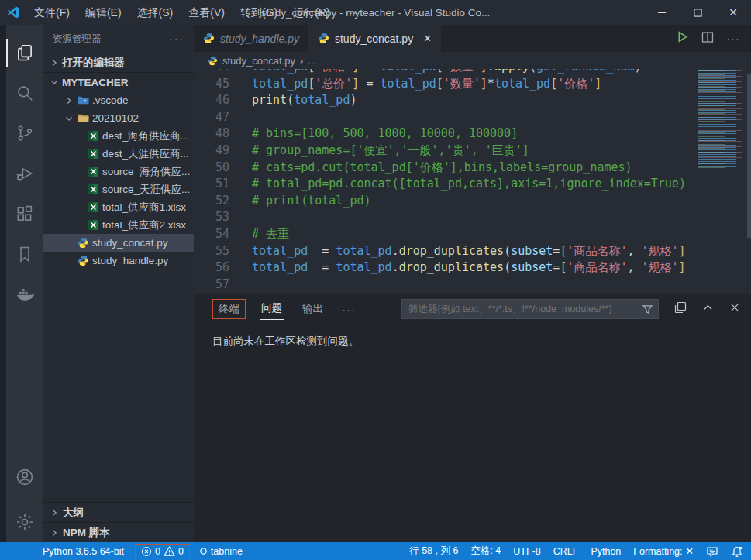 The height and width of the screenshot is (560, 751). Describe the element at coordinates (606, 551) in the screenshot. I see `language-mode: Python` at that location.